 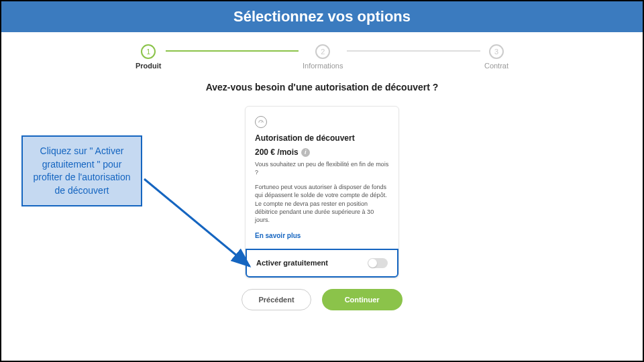 What do you see at coordinates (496, 66) in the screenshot?
I see `step-label-3: Contrat` at bounding box center [496, 66].